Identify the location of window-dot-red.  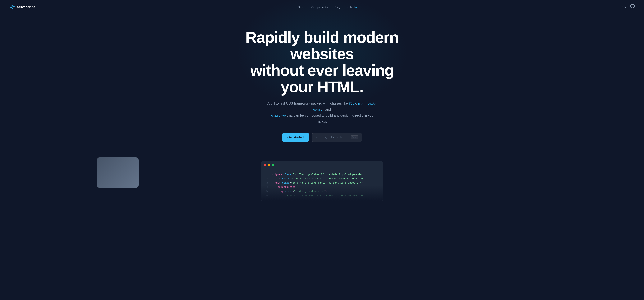
(265, 165).